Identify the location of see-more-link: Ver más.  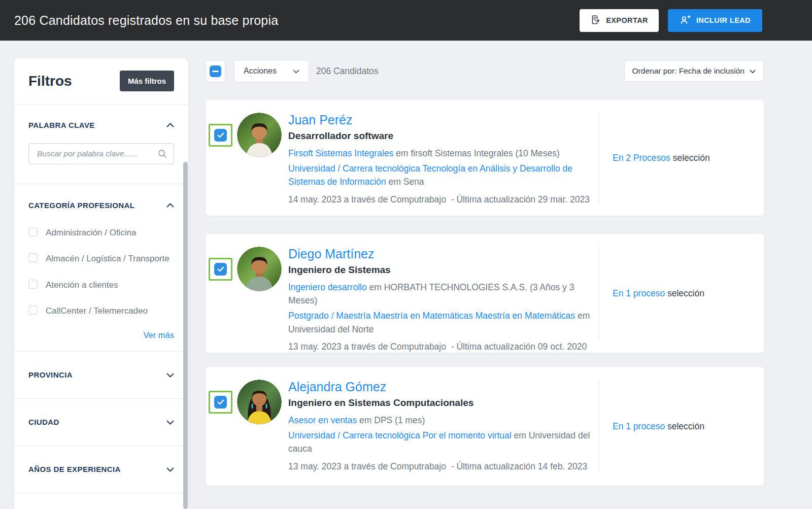
(101, 335).